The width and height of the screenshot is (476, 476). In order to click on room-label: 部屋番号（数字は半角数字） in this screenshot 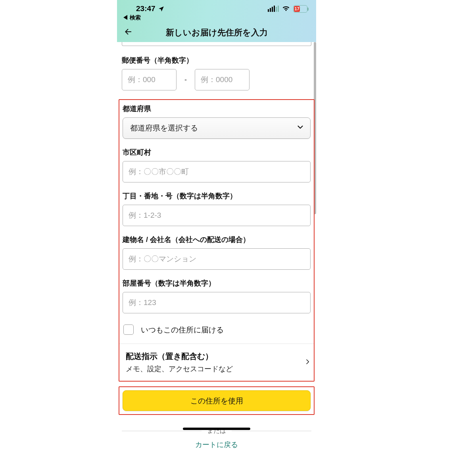, I will do `click(217, 283)`.